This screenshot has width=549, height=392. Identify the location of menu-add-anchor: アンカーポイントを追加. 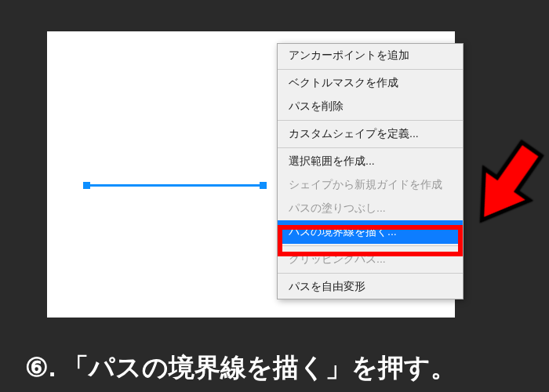
(370, 56).